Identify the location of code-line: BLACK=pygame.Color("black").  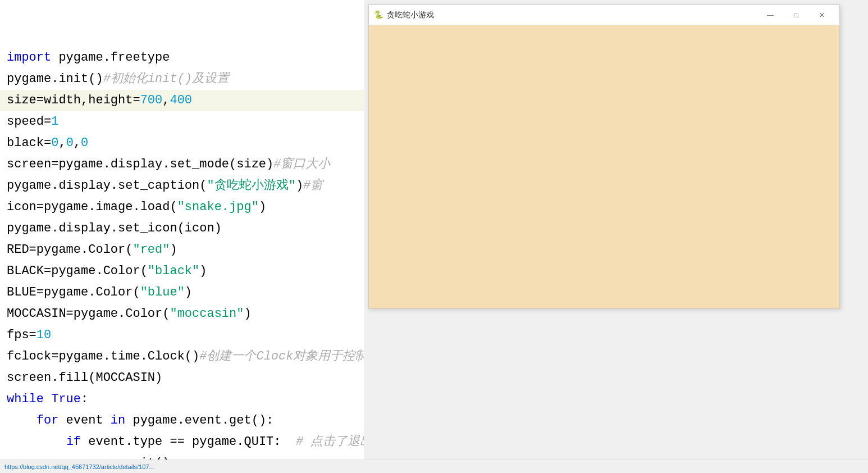
(182, 271).